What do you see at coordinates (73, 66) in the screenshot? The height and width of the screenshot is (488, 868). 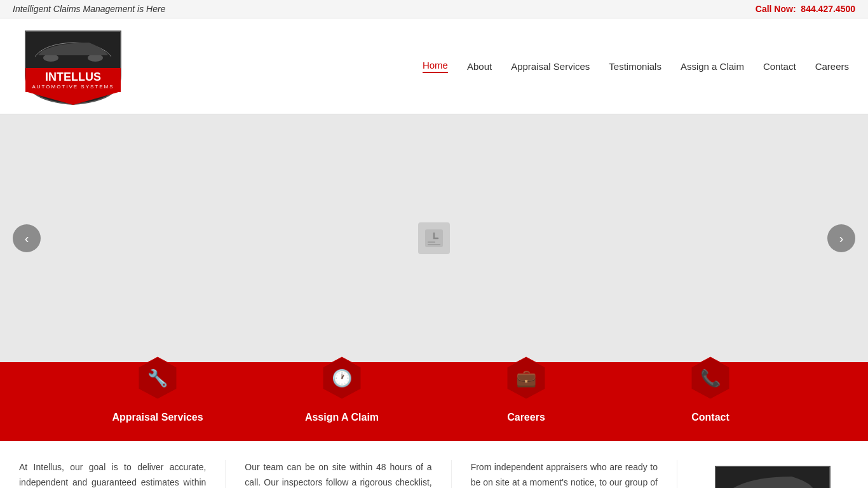 I see `logo-container: INTELLUS AUTOMOTIVE SYSTEMS` at bounding box center [73, 66].